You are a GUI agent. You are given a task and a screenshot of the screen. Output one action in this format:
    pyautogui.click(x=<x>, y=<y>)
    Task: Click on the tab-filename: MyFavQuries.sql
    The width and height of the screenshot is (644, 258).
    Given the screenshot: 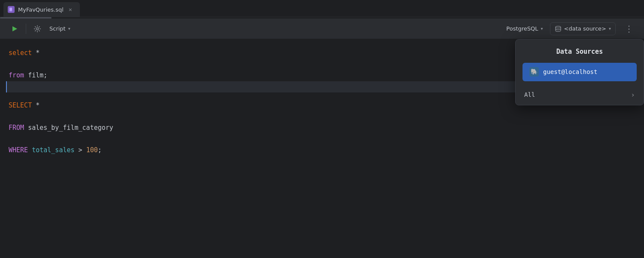 What is the action you would take?
    pyautogui.click(x=41, y=9)
    